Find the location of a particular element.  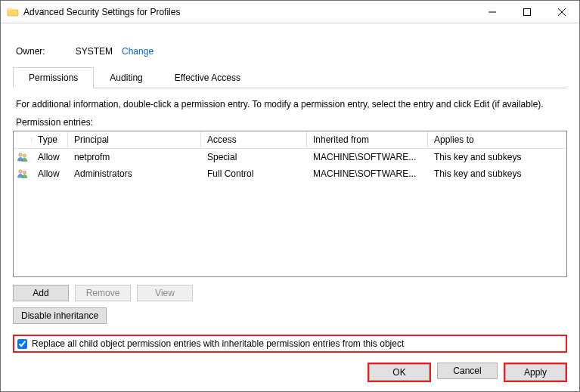

remove-button: Remove is located at coordinates (103, 293).